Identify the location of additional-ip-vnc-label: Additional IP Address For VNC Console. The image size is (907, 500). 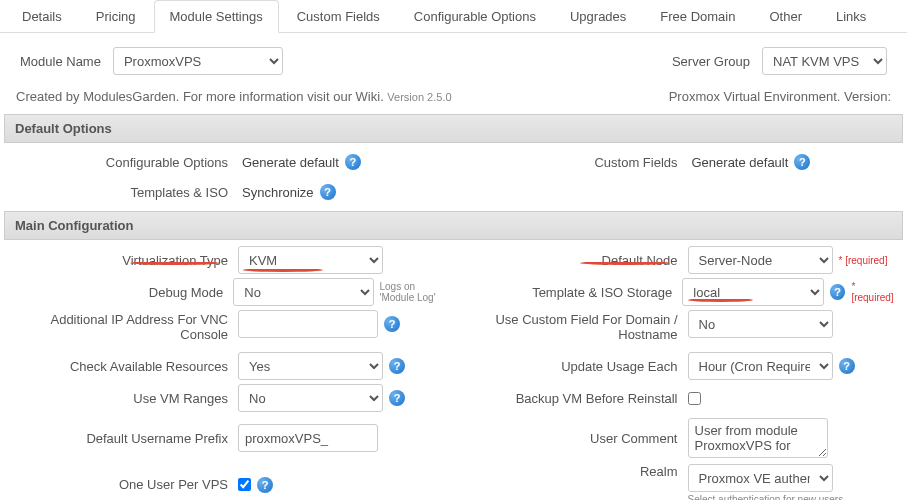
(123, 326).